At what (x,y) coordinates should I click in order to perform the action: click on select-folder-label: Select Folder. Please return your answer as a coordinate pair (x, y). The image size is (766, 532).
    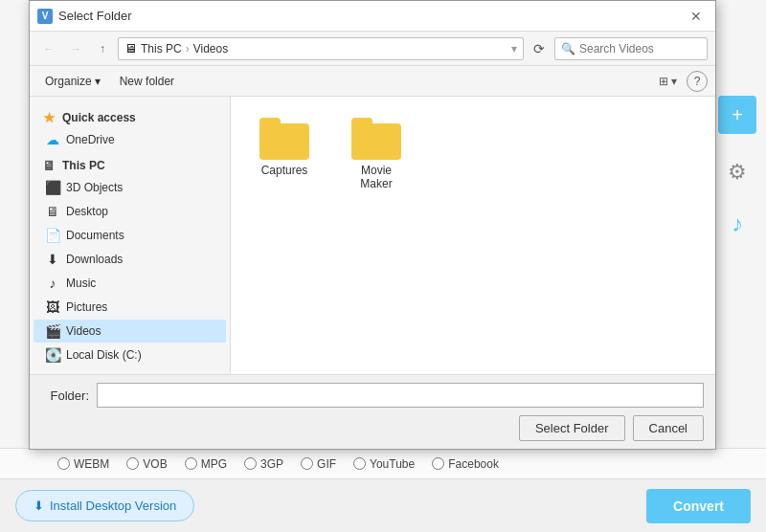
    Looking at the image, I should click on (573, 429).